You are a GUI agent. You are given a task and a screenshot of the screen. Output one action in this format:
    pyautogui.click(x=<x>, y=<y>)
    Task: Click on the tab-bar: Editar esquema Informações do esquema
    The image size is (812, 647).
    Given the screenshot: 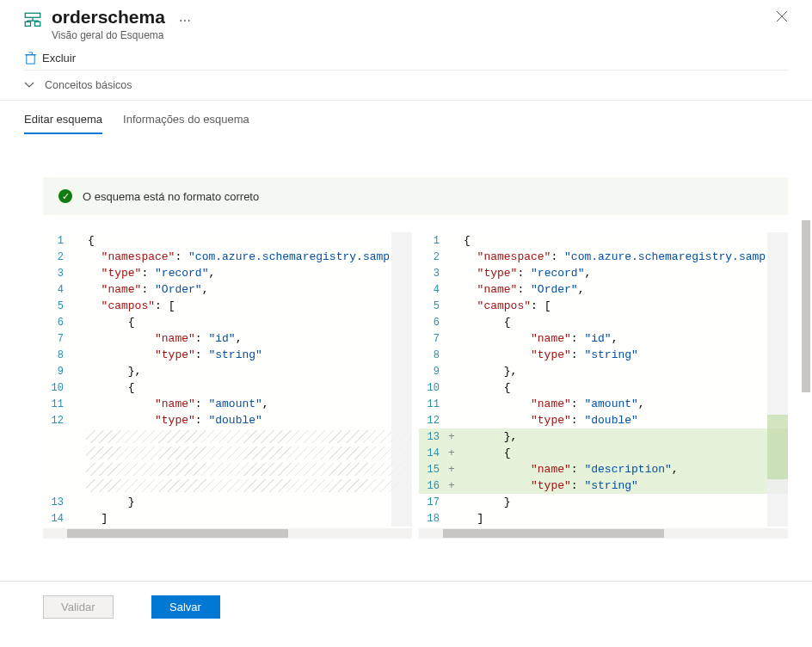 What is the action you would take?
    pyautogui.click(x=406, y=117)
    